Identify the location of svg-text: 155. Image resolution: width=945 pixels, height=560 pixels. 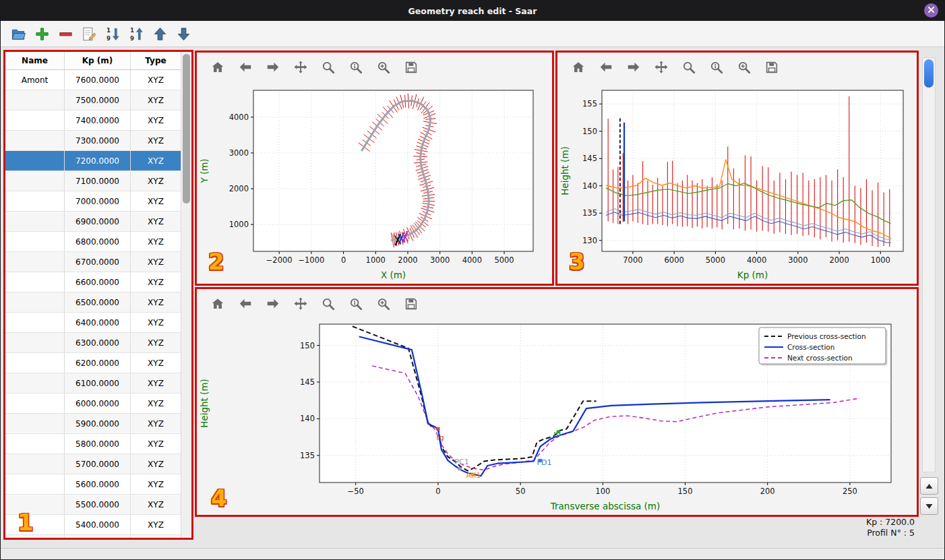
(590, 104).